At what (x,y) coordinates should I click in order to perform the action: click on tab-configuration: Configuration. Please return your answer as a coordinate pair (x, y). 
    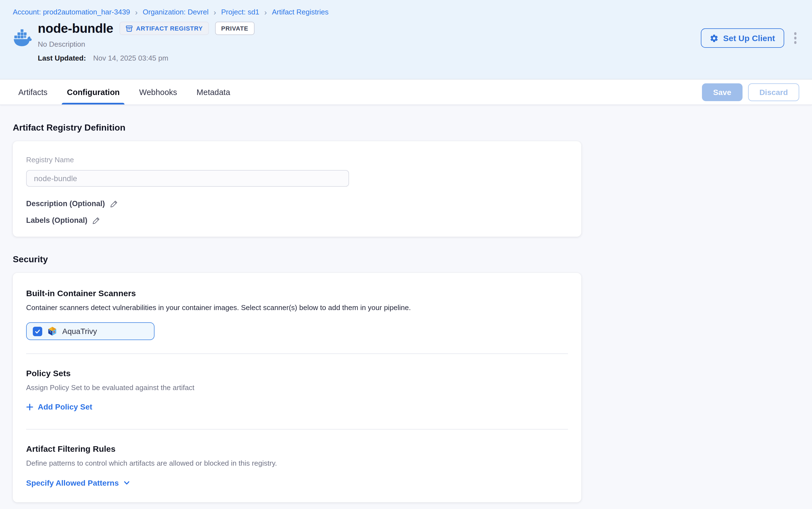
    Looking at the image, I should click on (94, 92).